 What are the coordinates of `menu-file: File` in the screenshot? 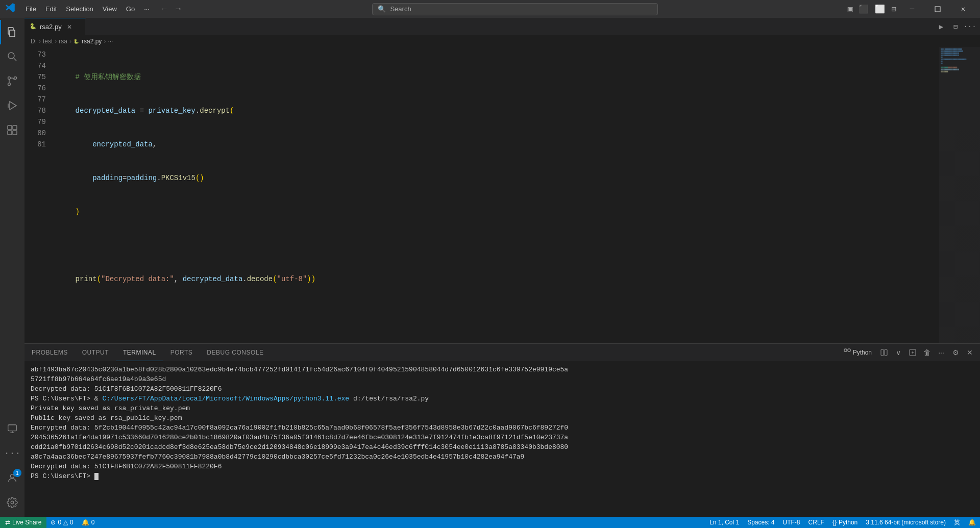 It's located at (31, 9).